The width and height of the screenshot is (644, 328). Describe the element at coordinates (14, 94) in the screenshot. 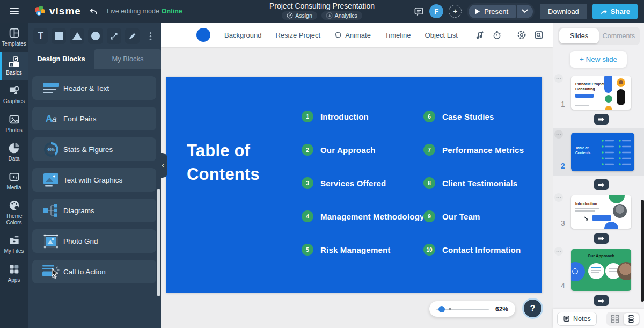

I see `sidebar-item-graphics: Graphics` at that location.